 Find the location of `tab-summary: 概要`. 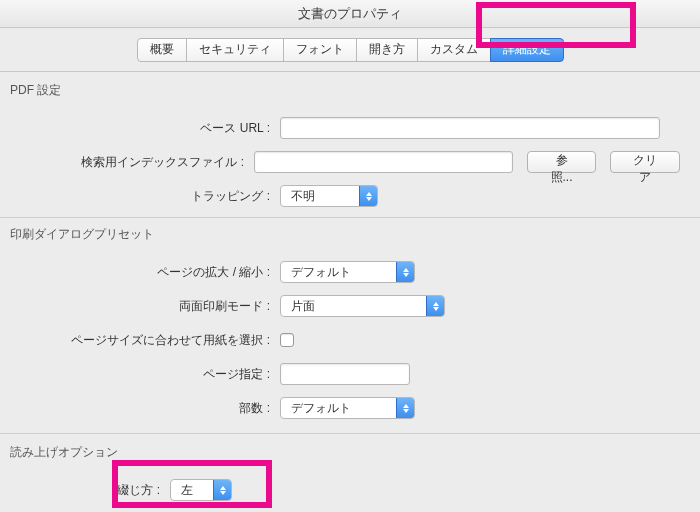

tab-summary: 概要 is located at coordinates (162, 50).